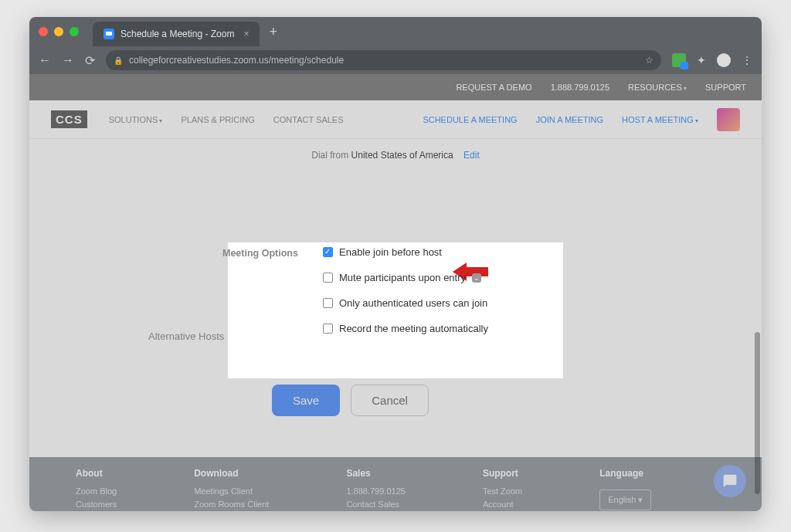 Image resolution: width=791 pixels, height=532 pixels. What do you see at coordinates (96, 491) in the screenshot?
I see `footer-link: Zoom Blog` at bounding box center [96, 491].